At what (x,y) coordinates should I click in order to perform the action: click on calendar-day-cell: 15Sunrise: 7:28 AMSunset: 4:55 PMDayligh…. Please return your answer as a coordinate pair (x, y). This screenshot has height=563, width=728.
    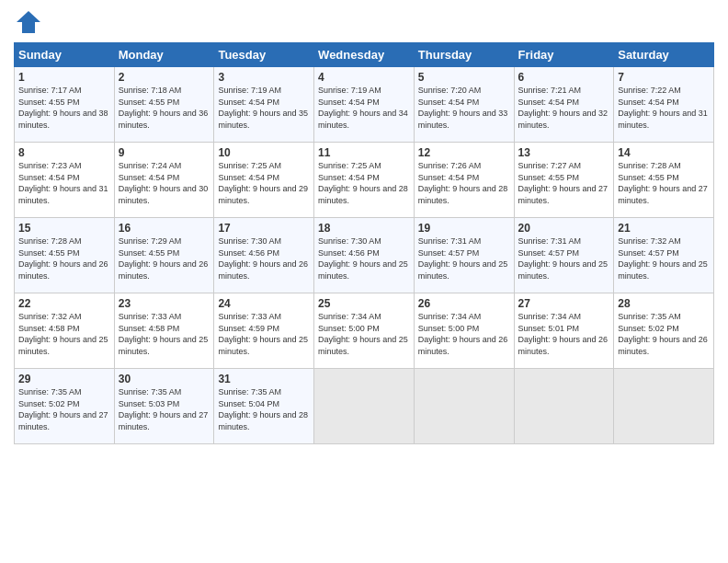
    Looking at the image, I should click on (64, 256).